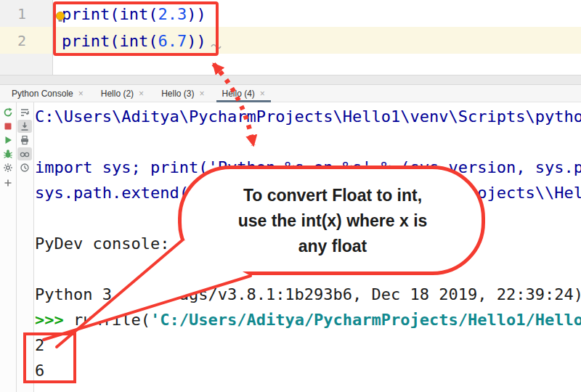 This screenshot has height=392, width=581. What do you see at coordinates (134, 15) in the screenshot?
I see `code-line: print(int(2.3))` at bounding box center [134, 15].